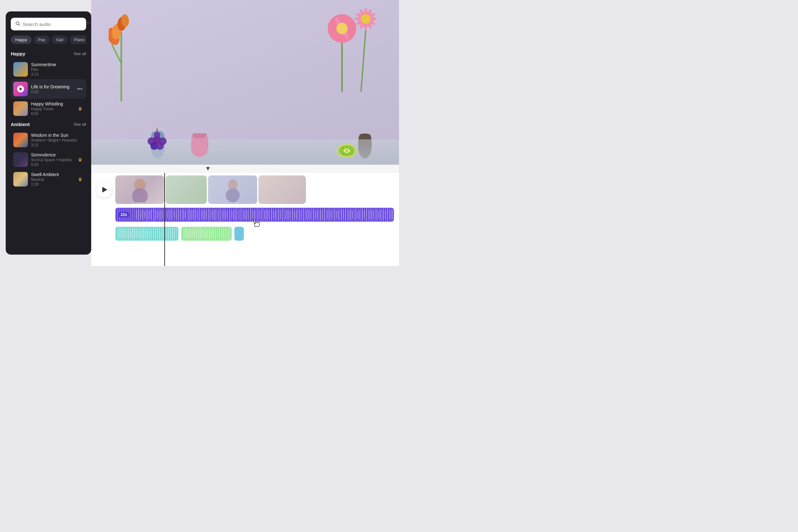 This screenshot has width=798, height=532. What do you see at coordinates (49, 179) in the screenshot?
I see `track-swell: Swell Ambient Musical 1:29 ♛` at bounding box center [49, 179].